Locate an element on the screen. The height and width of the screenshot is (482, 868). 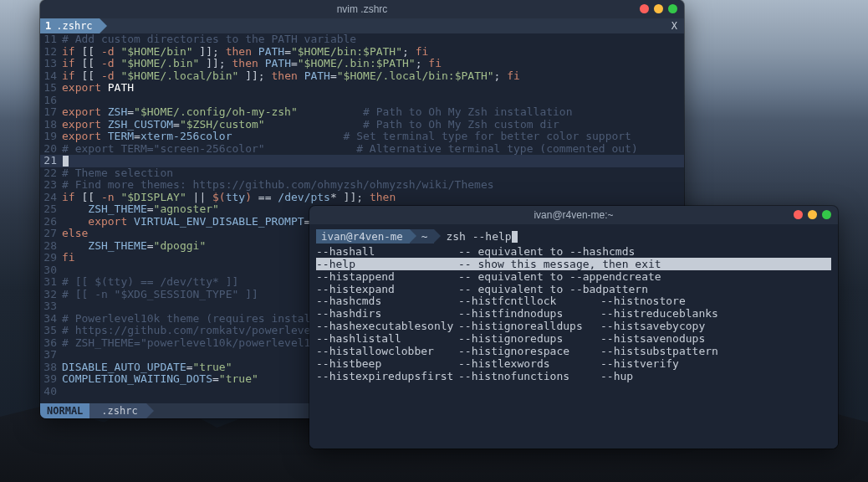
line-number: 25 is located at coordinates (51, 209).